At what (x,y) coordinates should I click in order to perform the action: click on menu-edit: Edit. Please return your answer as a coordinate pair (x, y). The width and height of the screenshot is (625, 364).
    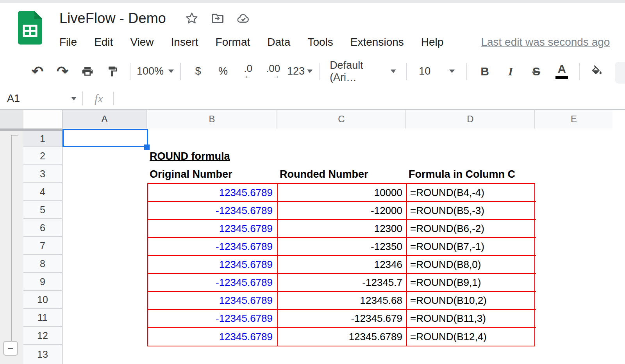
    Looking at the image, I should click on (104, 42).